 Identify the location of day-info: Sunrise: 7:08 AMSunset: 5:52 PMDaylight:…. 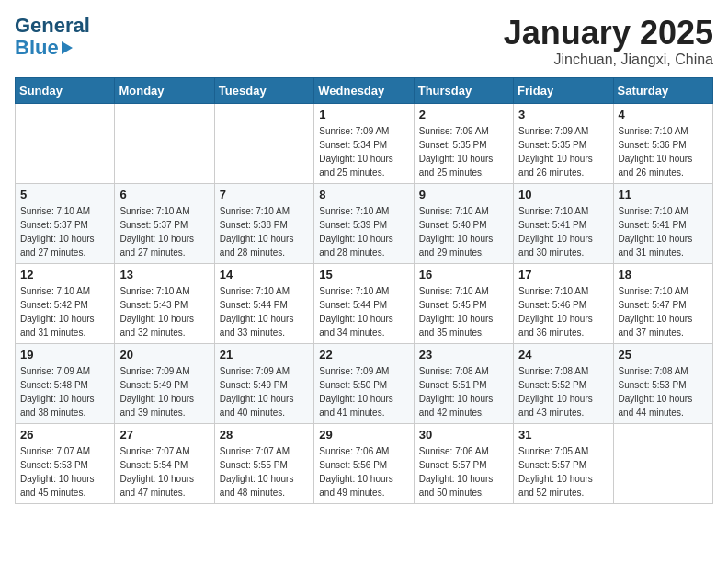
(563, 392).